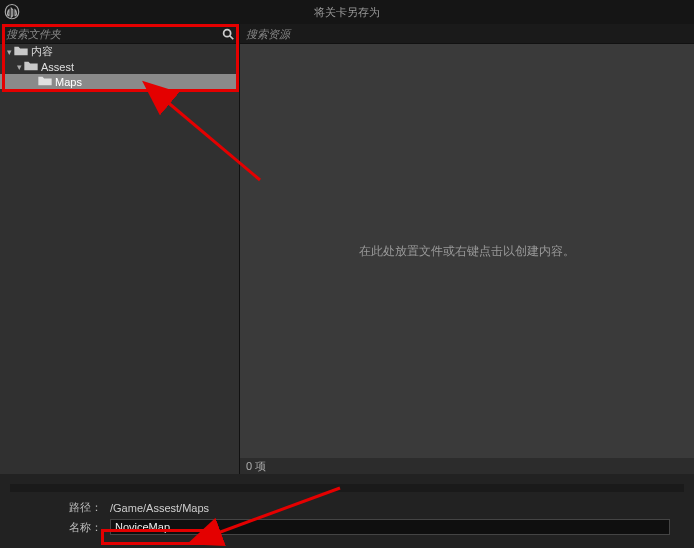 The height and width of the screenshot is (548, 694). Describe the element at coordinates (160, 508) in the screenshot. I see `path-value: /Game/Assest/Maps` at that location.